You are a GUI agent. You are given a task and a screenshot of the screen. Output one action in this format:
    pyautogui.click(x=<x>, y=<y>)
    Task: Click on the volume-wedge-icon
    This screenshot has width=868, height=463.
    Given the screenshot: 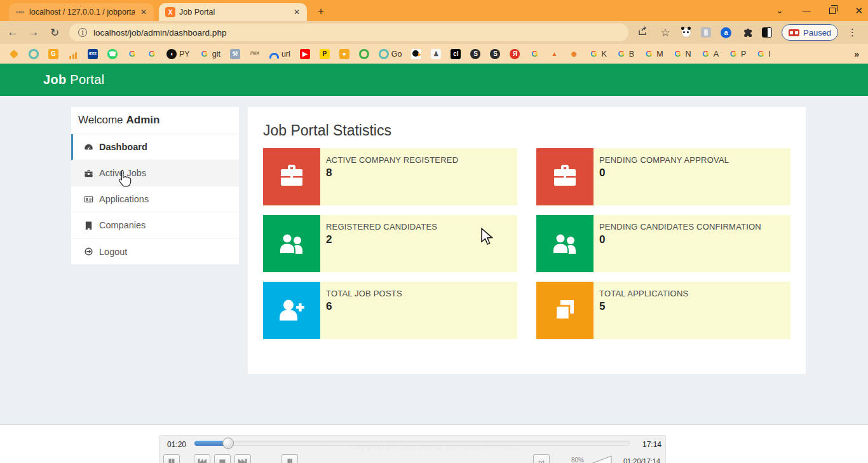 What is the action you would take?
    pyautogui.click(x=600, y=459)
    